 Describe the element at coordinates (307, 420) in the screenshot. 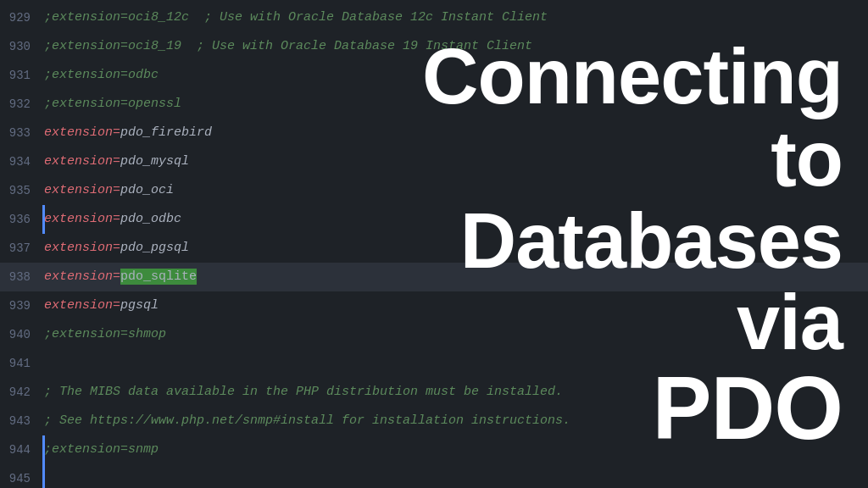

I see `comment-text: ; See https://www.php.net/snmp#install f…` at that location.